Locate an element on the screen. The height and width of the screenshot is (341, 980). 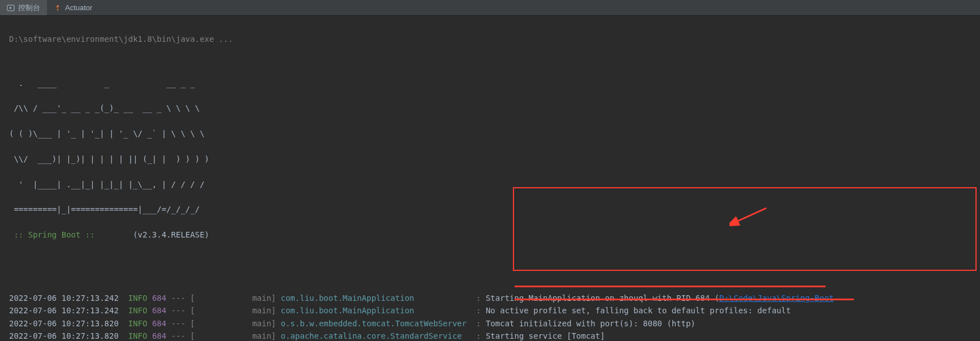
tab-console-label: 控制台 is located at coordinates (29, 8).